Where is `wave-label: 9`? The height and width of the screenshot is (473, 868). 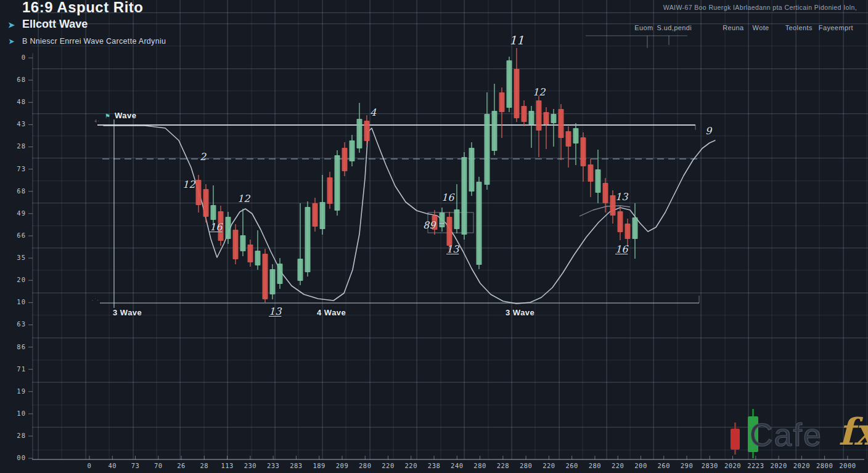 wave-label: 9 is located at coordinates (708, 131).